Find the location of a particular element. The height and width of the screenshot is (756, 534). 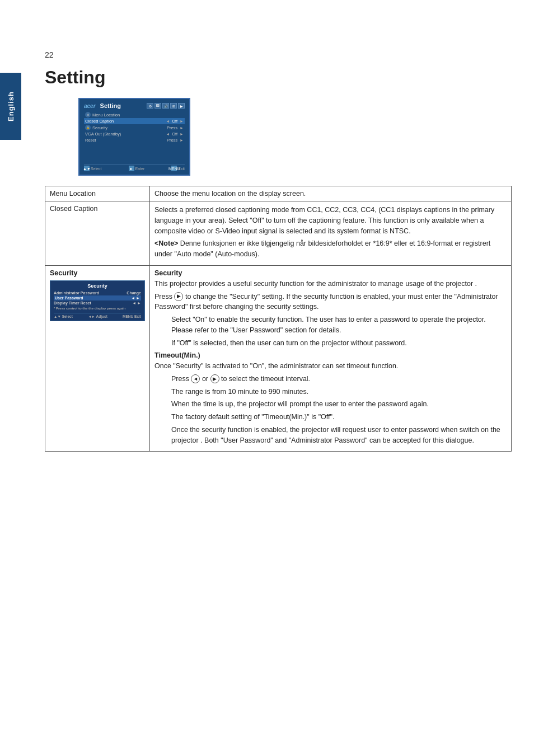

page-title: Setting is located at coordinates (278, 77).